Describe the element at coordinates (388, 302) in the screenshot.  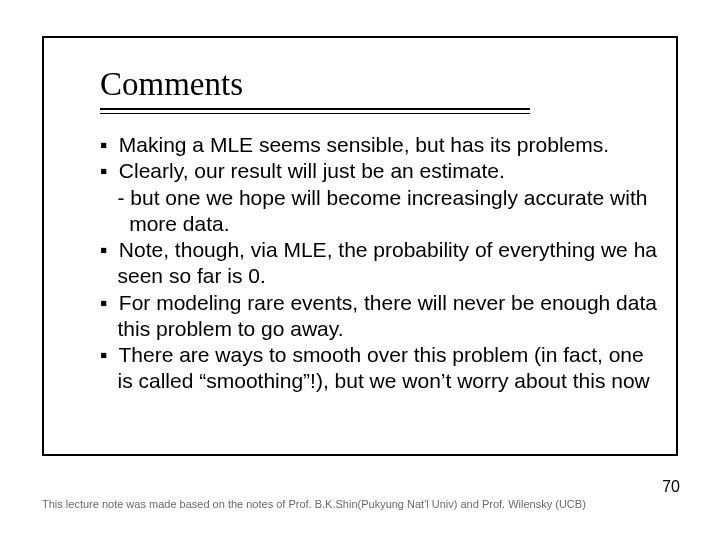
I see `bullet-4-line-1: For modeling rare events, there will nev…` at that location.